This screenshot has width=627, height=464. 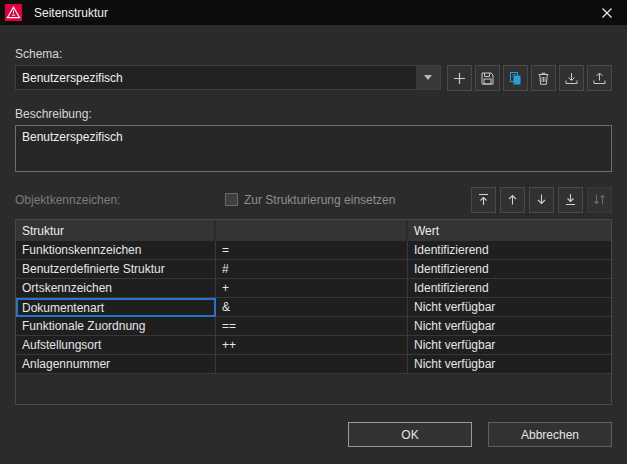 What do you see at coordinates (14, 12) in the screenshot?
I see `app-logo-icon` at bounding box center [14, 12].